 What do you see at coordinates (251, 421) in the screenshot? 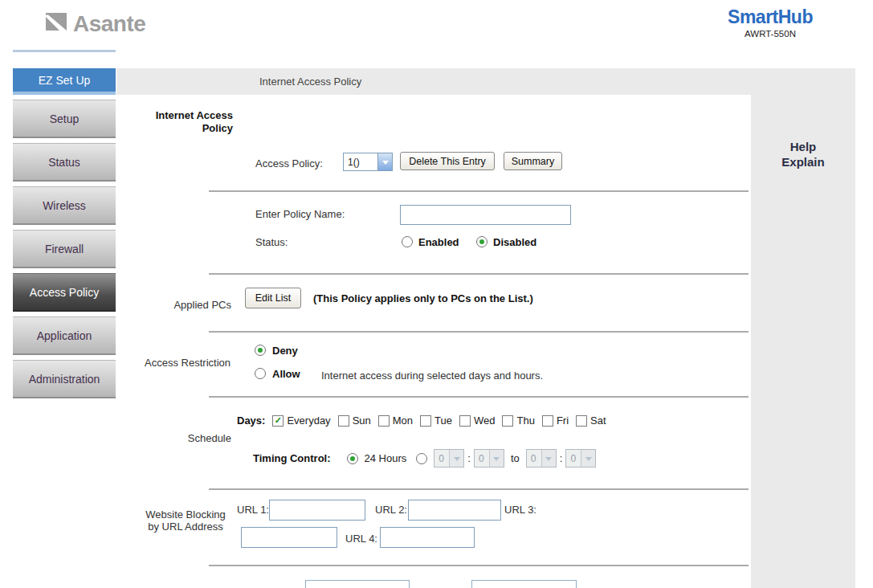
I see `days-label: Days:` at bounding box center [251, 421].